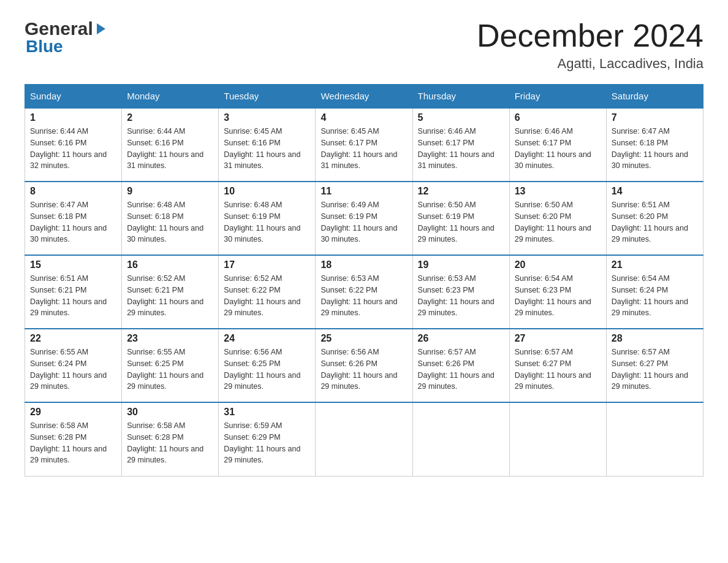 This screenshot has height=563, width=728. Describe the element at coordinates (461, 97) in the screenshot. I see `col-thursday: Thursday` at that location.